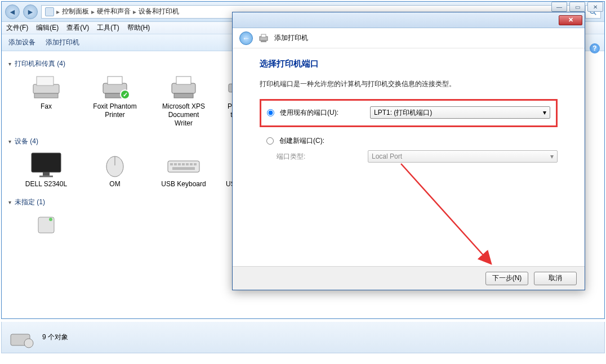 The width and height of the screenshot is (606, 364). I want to click on status-bar: 9 个对象, so click(303, 338).